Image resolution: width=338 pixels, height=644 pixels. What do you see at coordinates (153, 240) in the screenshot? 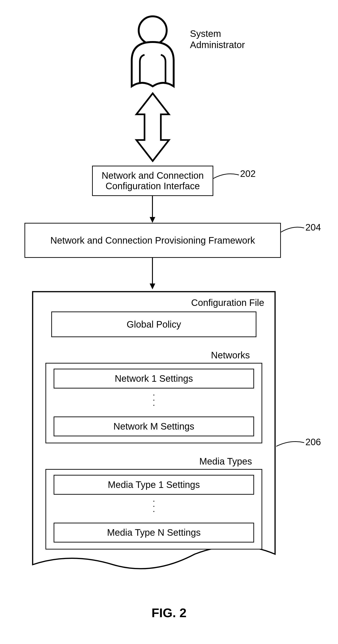
I see `framework-box: Network and Connection Provisioning Fram…` at bounding box center [153, 240].